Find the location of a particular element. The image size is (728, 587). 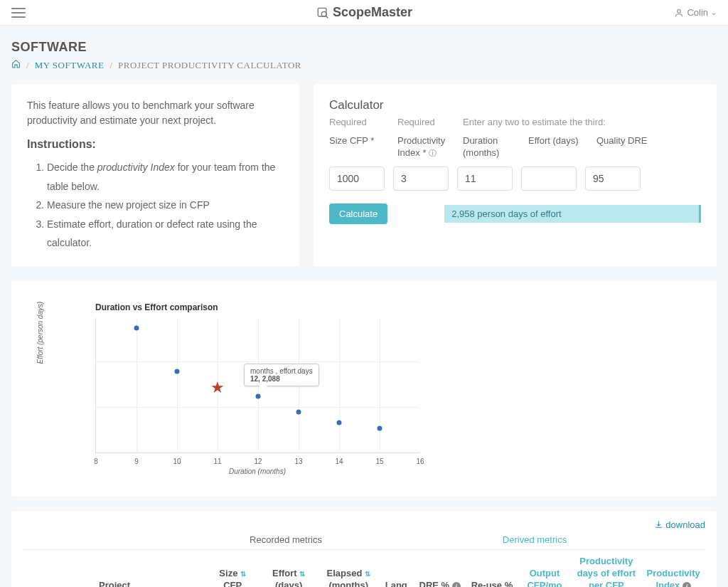

logo: ScopeMaster is located at coordinates (364, 13).